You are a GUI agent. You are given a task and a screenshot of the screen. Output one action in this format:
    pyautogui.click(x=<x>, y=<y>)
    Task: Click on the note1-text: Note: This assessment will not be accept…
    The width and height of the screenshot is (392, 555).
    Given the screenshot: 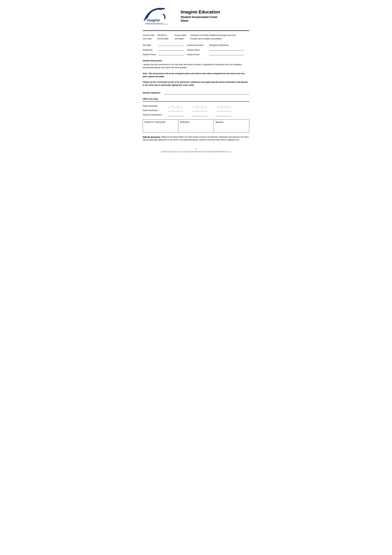 What is the action you would take?
    pyautogui.click(x=196, y=75)
    